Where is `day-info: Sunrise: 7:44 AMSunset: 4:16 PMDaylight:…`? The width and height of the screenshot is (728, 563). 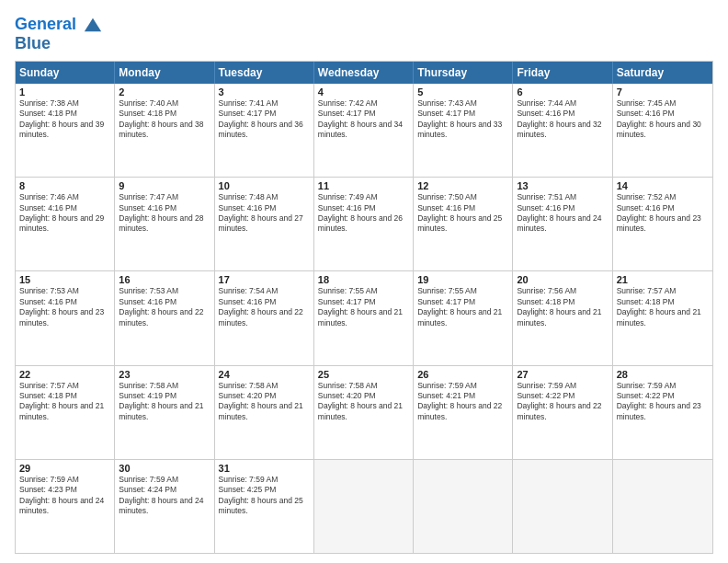 day-info: Sunrise: 7:44 AMSunset: 4:16 PMDaylight:… is located at coordinates (563, 120).